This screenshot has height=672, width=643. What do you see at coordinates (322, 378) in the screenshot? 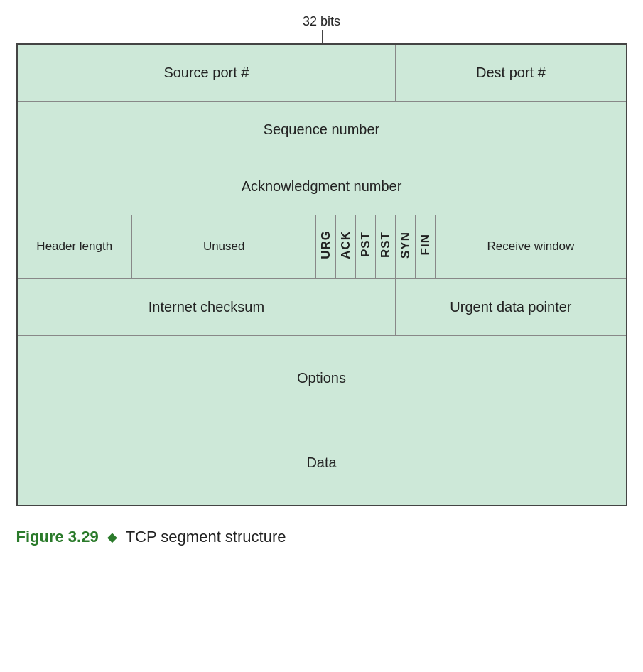
I see `options-cell: Options` at bounding box center [322, 378].